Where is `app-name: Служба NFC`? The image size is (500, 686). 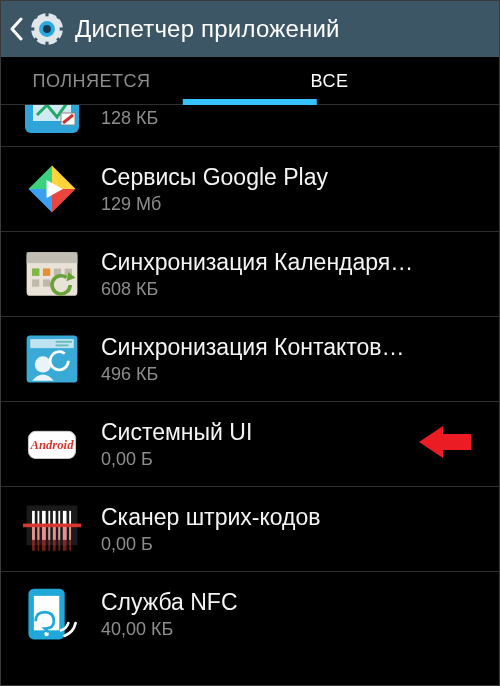 app-name: Служба NFC is located at coordinates (293, 602).